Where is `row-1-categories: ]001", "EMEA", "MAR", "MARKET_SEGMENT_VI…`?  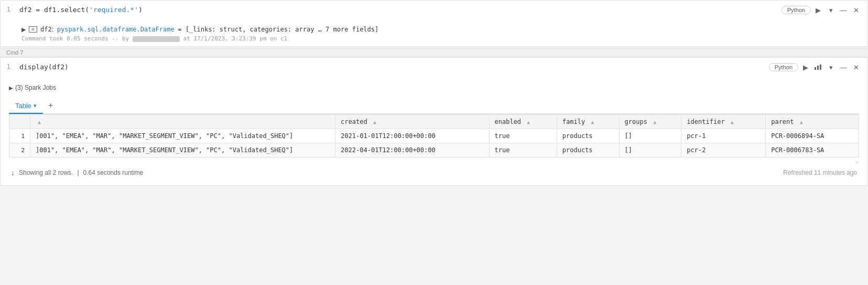
row-1-categories: ]001", "EMEA", "MAR", "MARKET_SEGMENT_VI… is located at coordinates (183, 136).